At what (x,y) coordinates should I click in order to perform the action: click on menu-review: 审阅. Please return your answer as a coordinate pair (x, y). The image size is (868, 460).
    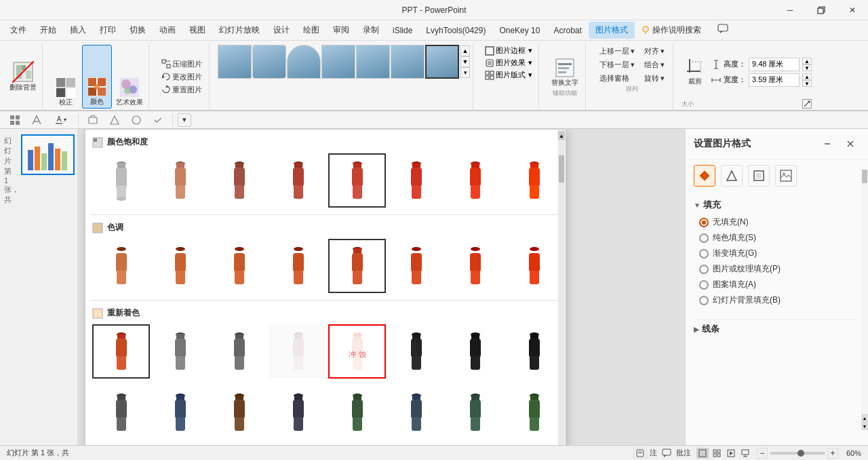
    Looking at the image, I should click on (341, 30).